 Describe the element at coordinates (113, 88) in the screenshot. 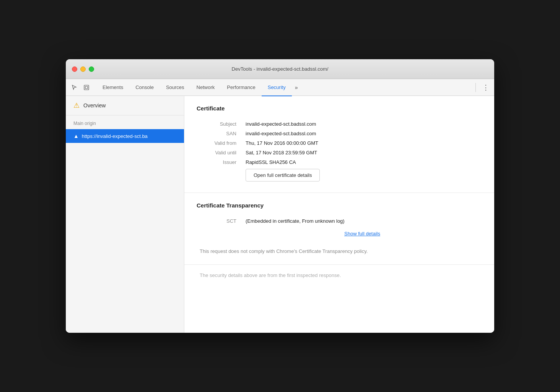

I see `tab-elements: Elements` at that location.